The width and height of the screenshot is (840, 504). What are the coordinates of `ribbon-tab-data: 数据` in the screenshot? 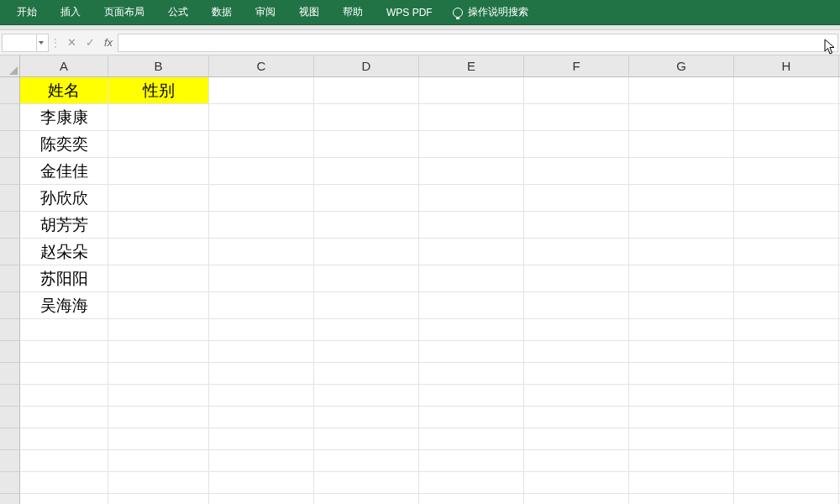 It's located at (222, 12).